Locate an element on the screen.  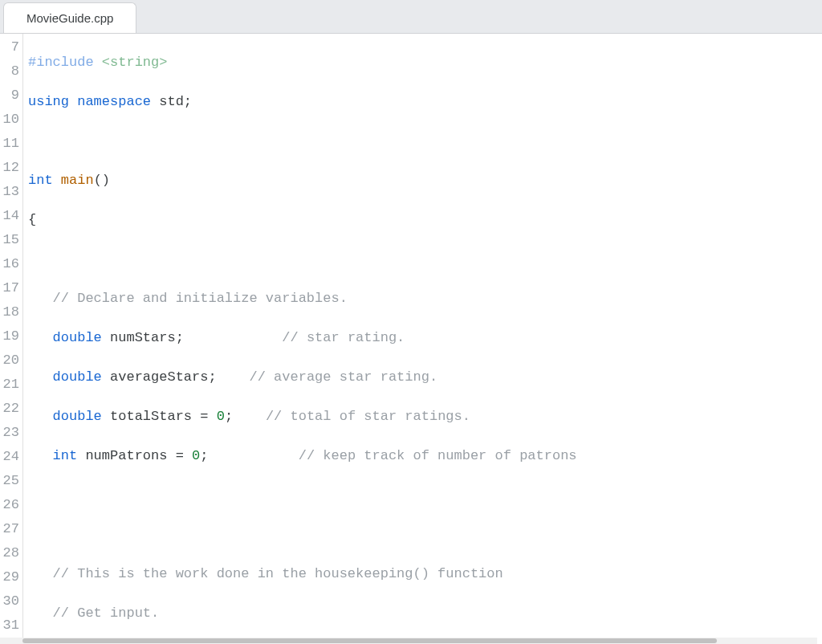
line-num: 10 is located at coordinates (11, 120).